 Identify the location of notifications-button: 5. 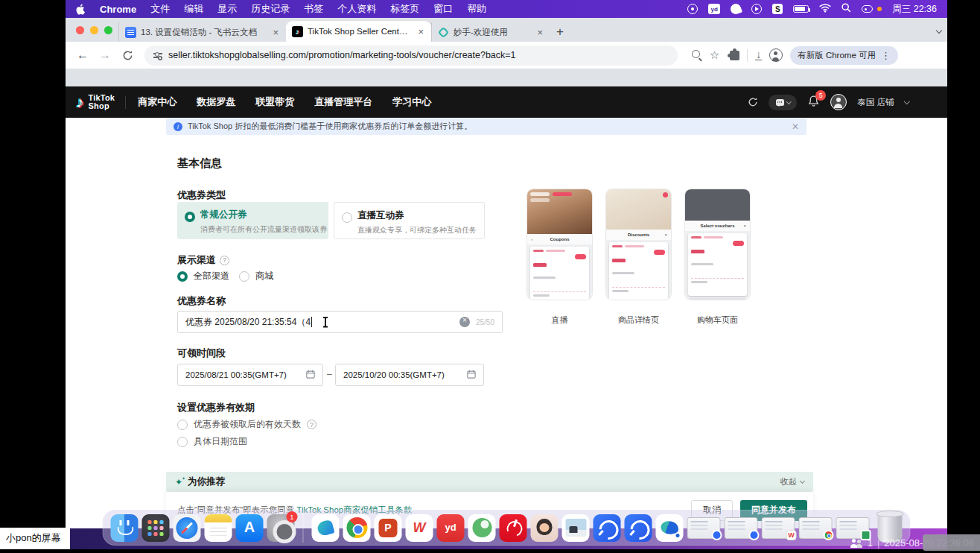
(813, 103).